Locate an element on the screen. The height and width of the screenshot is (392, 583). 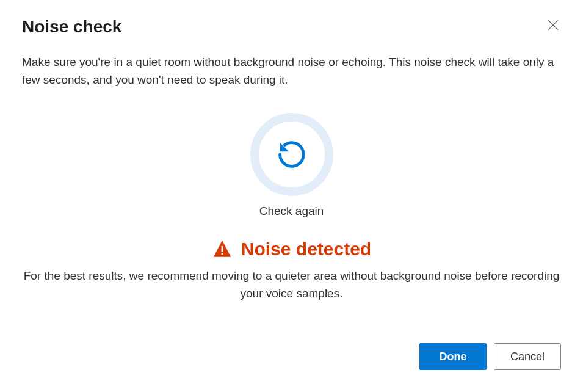
dialog-header: Noise check is located at coordinates (292, 27).